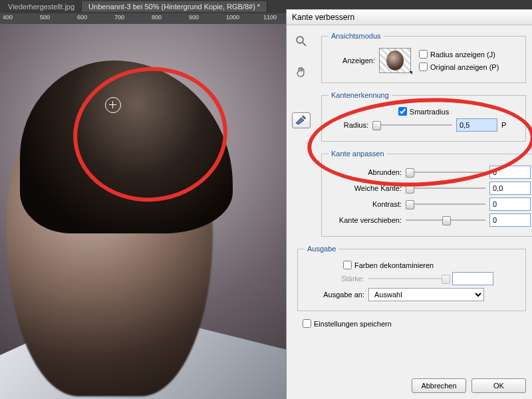 Image resolution: width=532 pixels, height=399 pixels. Describe the element at coordinates (334, 279) in the screenshot. I see `amount-label: Stärke:` at that location.